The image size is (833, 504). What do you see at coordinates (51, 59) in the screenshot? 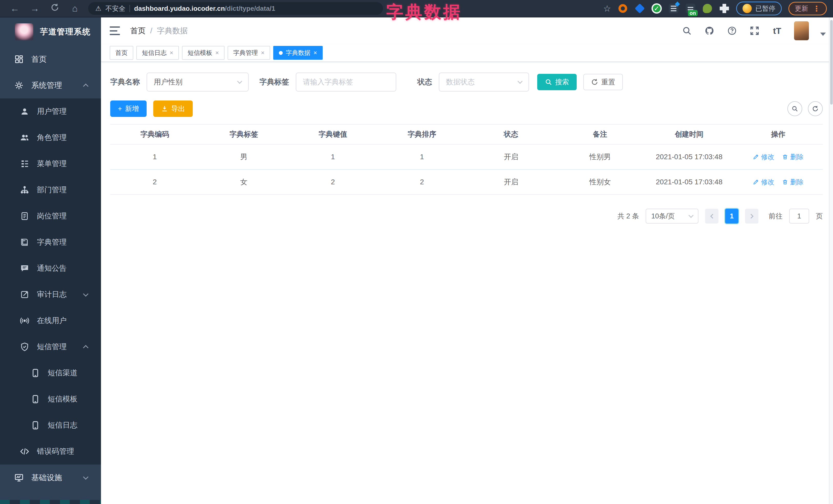
I see `sidebar-item-home: 首页` at bounding box center [51, 59].